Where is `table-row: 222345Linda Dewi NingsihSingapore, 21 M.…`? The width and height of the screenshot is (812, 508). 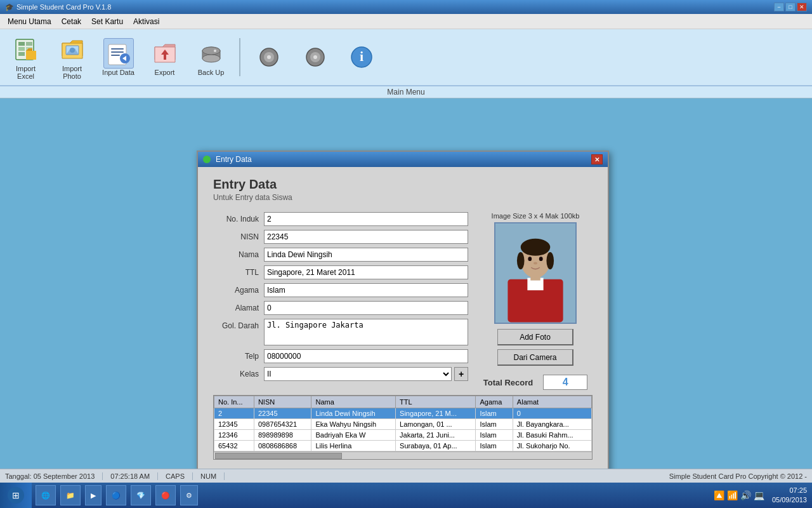 table-row: 222345Linda Dewi NingsihSingapore, 21 M.… is located at coordinates (403, 414).